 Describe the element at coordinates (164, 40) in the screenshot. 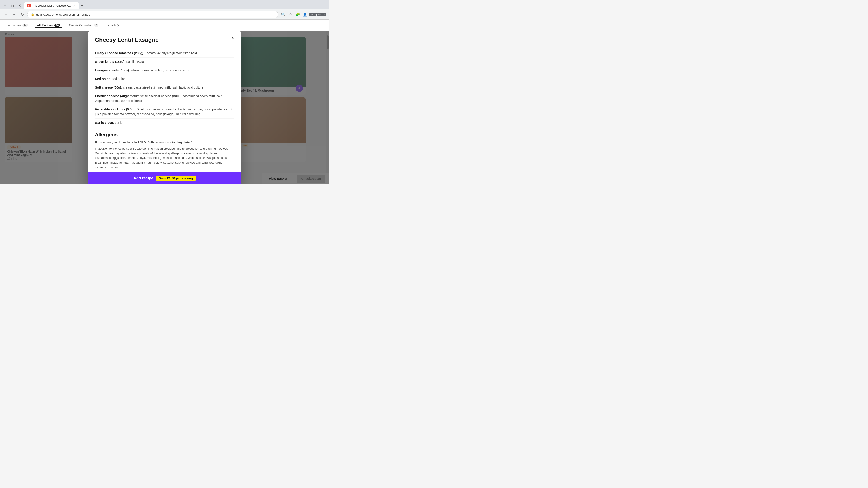

I see `modal-title: Cheesy Lentil Lasagne` at that location.